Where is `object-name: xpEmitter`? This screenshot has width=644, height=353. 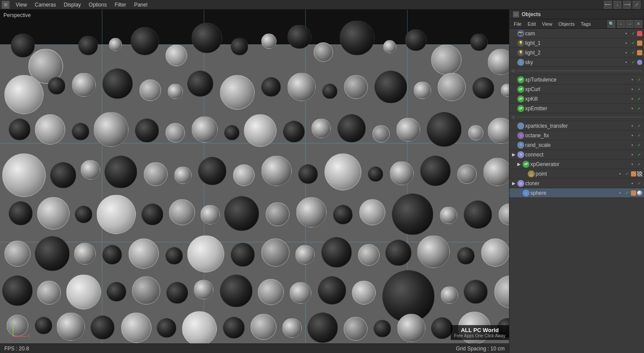 object-name: xpEmitter is located at coordinates (577, 109).